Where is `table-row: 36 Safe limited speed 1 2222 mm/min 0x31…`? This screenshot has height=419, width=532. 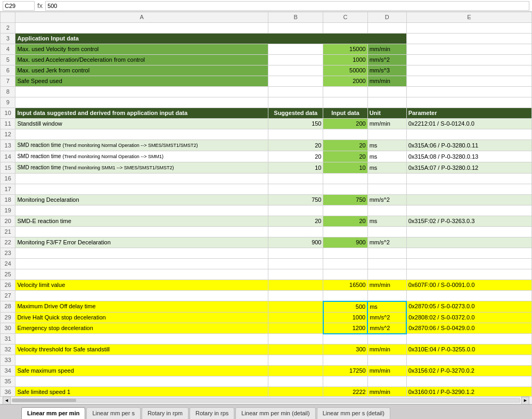 table-row: 36 Safe limited speed 1 2222 mm/min 0x31… is located at coordinates (266, 392).